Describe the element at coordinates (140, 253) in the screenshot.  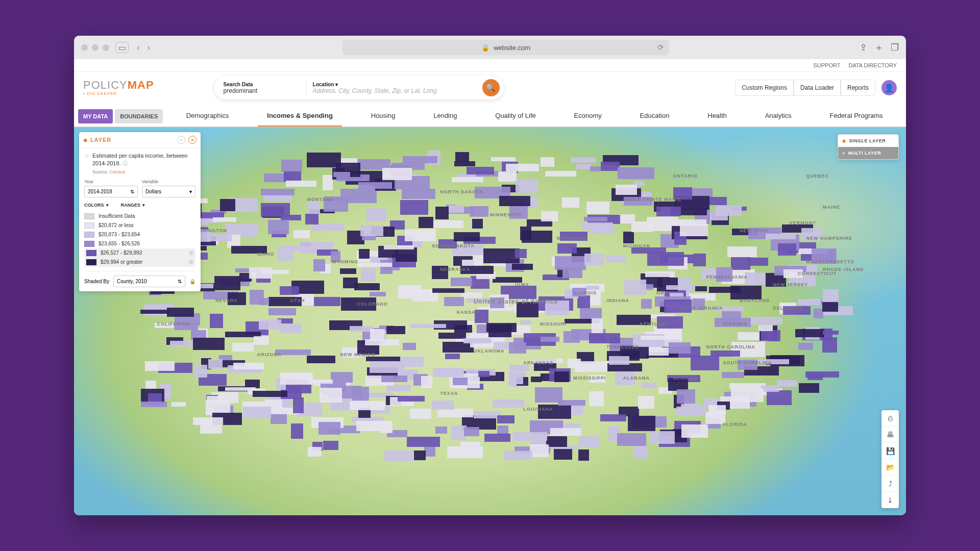
I see `legend-row: $26,527 - $29,993⊗` at that location.